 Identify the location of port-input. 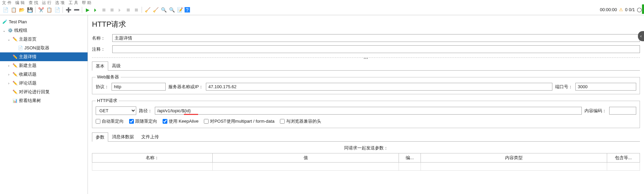
(606, 87).